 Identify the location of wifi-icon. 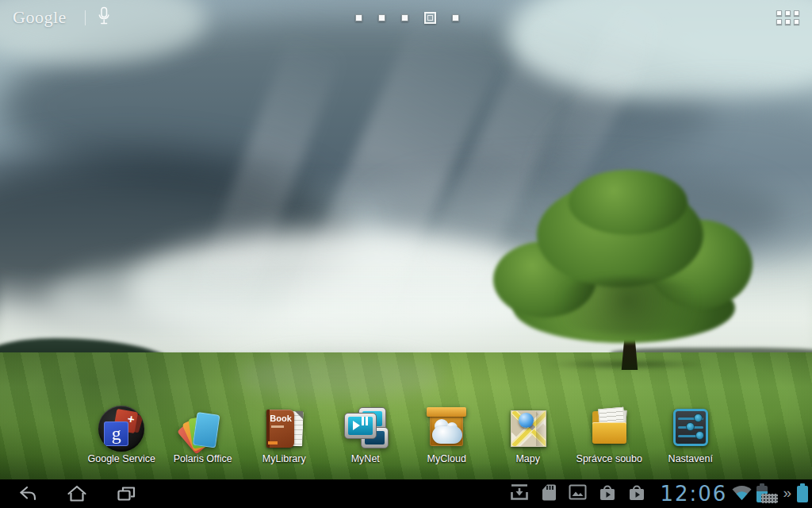
(742, 494).